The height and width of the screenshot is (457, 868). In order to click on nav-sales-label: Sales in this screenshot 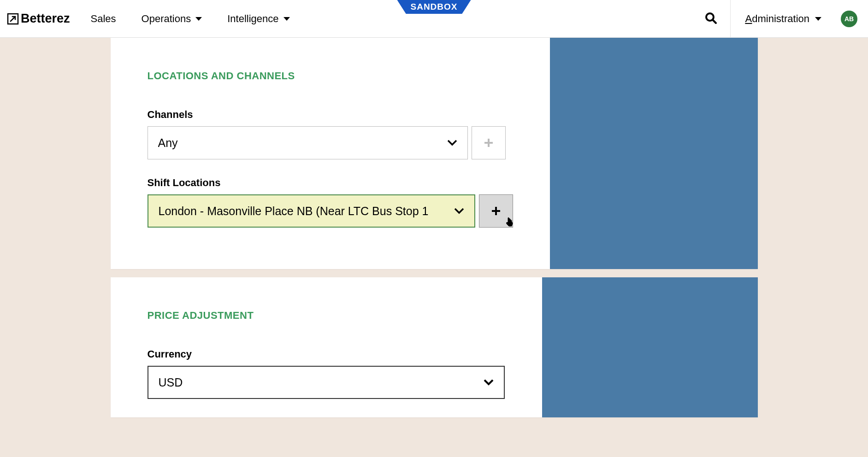, I will do `click(103, 19)`.